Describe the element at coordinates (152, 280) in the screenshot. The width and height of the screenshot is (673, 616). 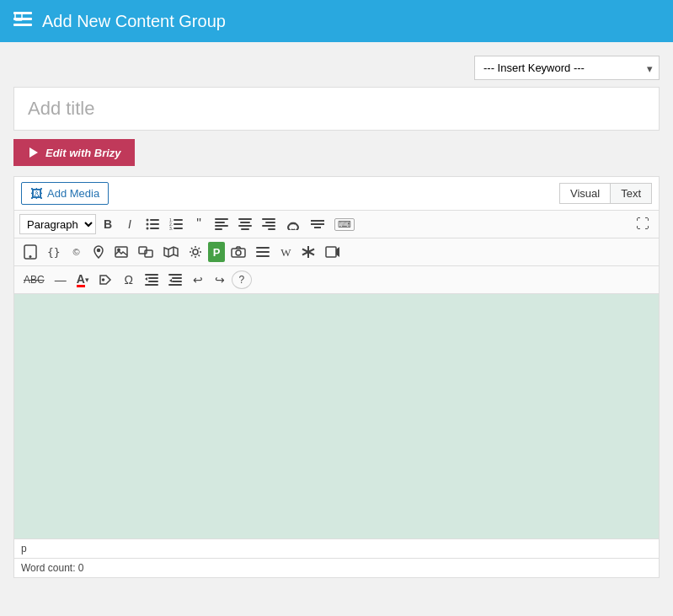
I see `indent-button` at that location.